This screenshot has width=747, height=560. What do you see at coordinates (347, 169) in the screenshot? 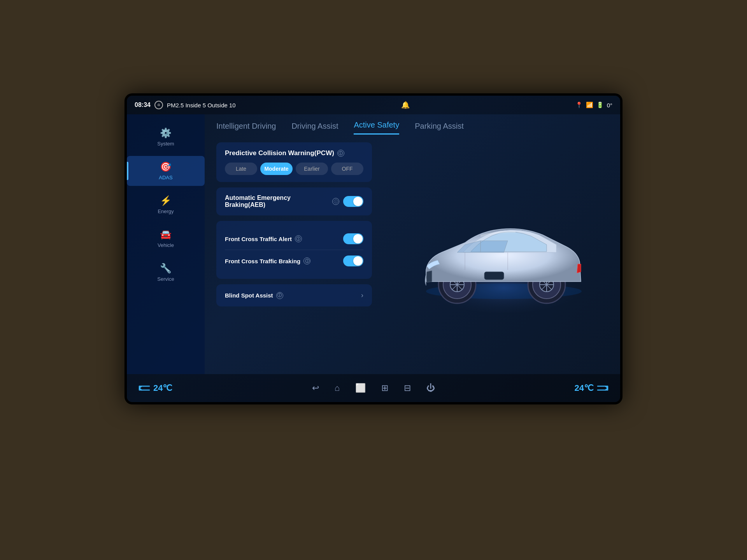
I see `pcw-btn-off: OFF` at bounding box center [347, 169].